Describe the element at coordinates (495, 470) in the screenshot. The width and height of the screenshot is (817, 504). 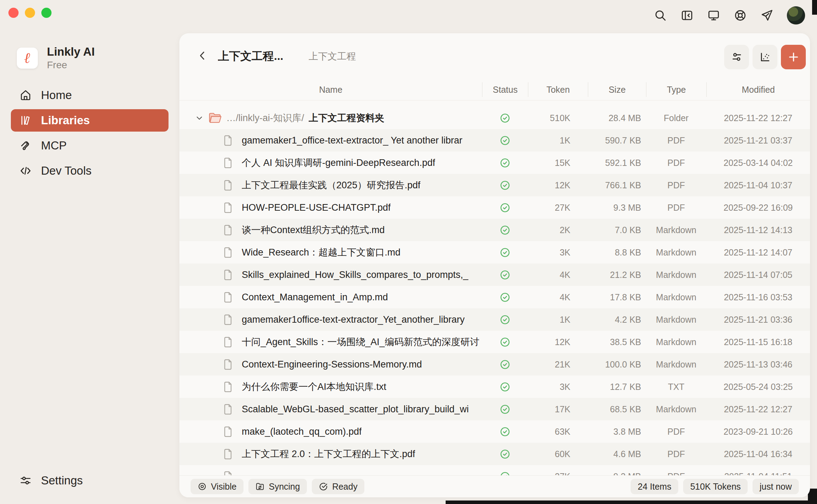
I see `table-row: 27K 9.3 MB PDF 2025-11-04 11:51` at that location.